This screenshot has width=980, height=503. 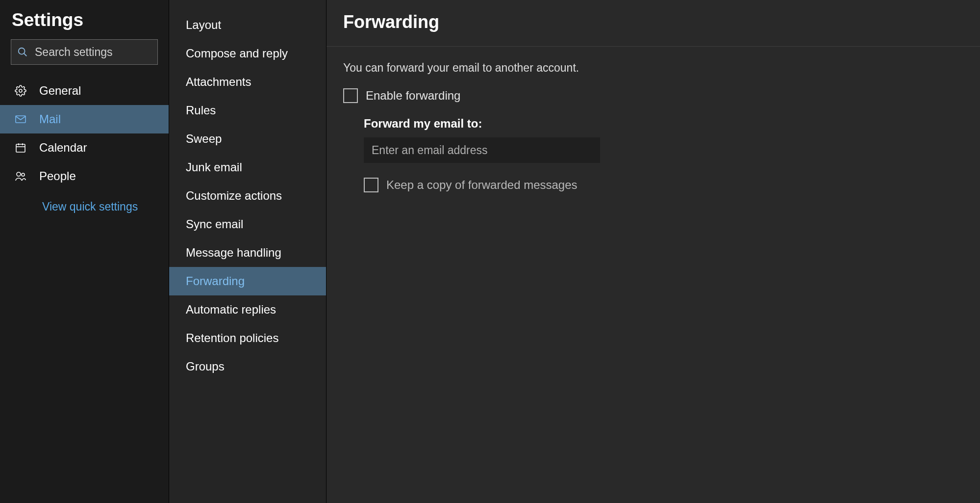 I want to click on subnav-item-label: Retention policies, so click(x=232, y=338).